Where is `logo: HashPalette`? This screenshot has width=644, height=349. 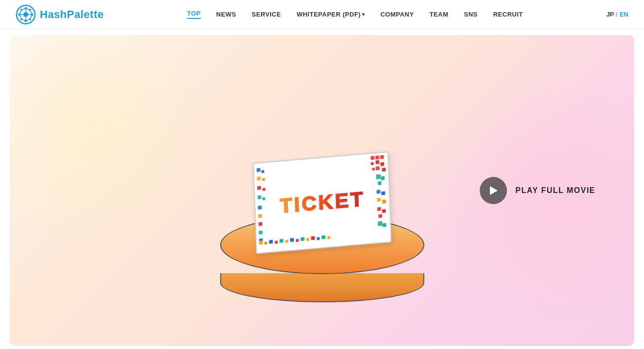 logo: HashPalette is located at coordinates (59, 15).